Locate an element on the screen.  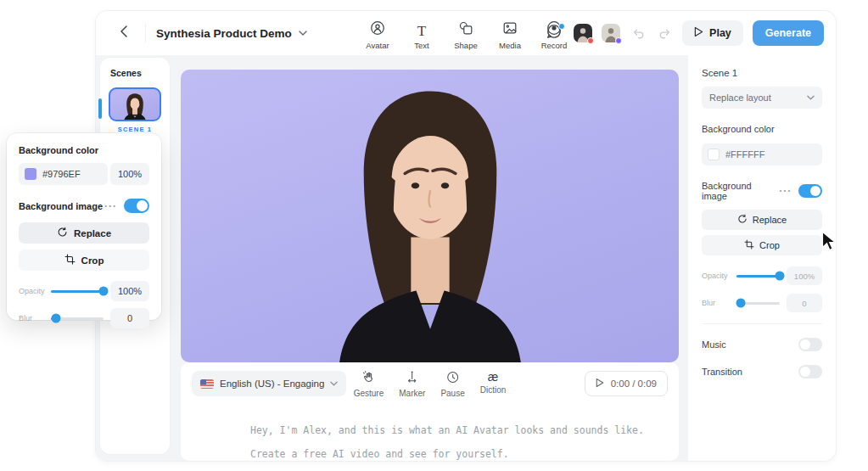
text-tool-button: T Text is located at coordinates (422, 37).